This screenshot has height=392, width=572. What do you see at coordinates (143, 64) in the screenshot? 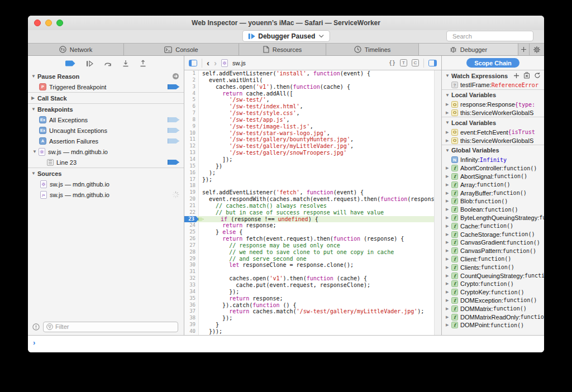
I see `step-out-button` at bounding box center [143, 64].